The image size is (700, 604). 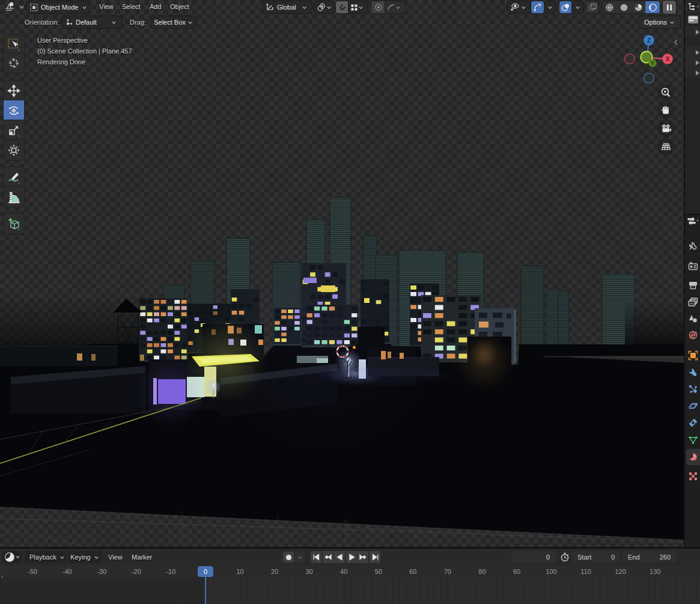 What do you see at coordinates (32, 572) in the screenshot?
I see `svg-text: -50` at bounding box center [32, 572].